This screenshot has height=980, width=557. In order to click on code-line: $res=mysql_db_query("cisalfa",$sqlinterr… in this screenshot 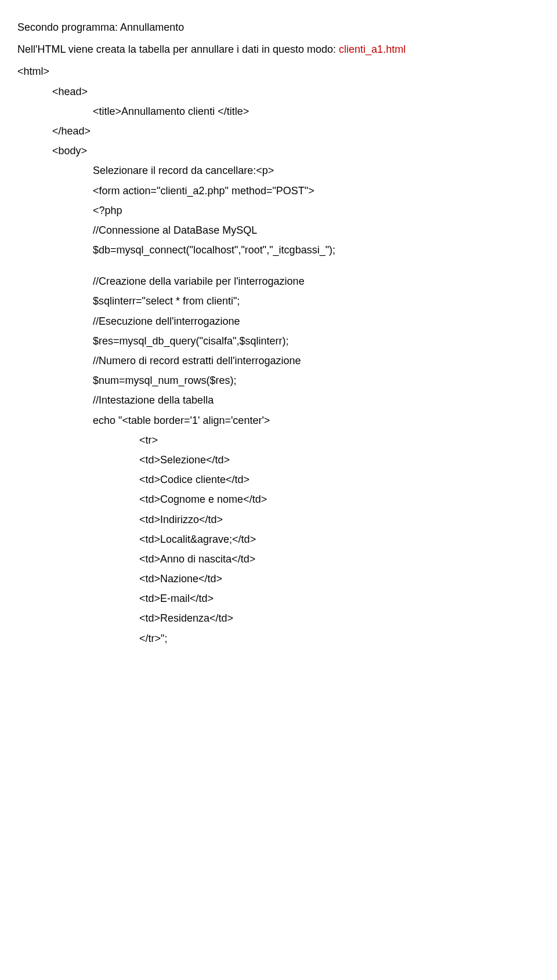, I will do `click(316, 341)`.